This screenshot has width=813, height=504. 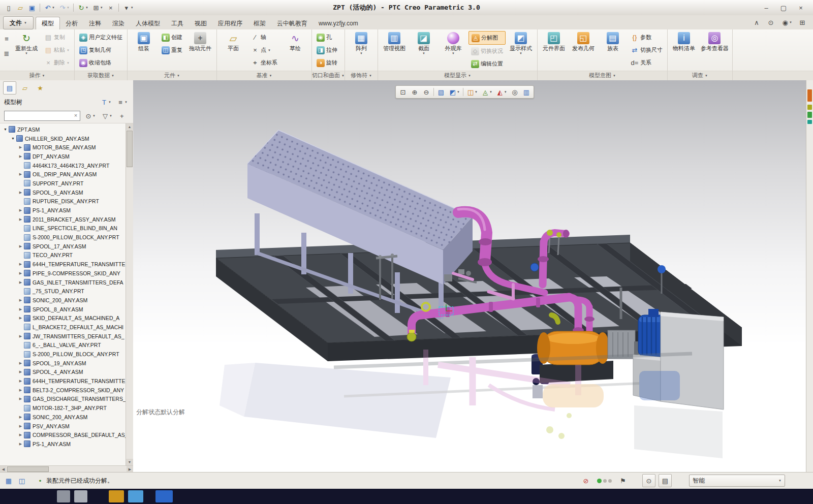 What do you see at coordinates (487, 38) in the screenshot?
I see `explode-view-button: ◬分解图` at bounding box center [487, 38].